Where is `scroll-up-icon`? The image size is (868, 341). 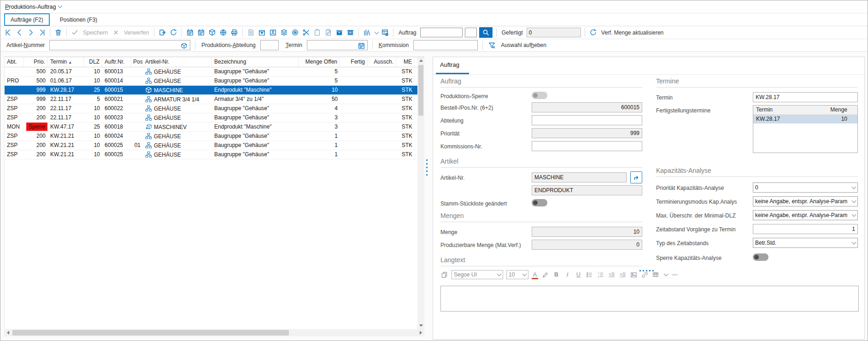 scroll-up-icon is located at coordinates (421, 61).